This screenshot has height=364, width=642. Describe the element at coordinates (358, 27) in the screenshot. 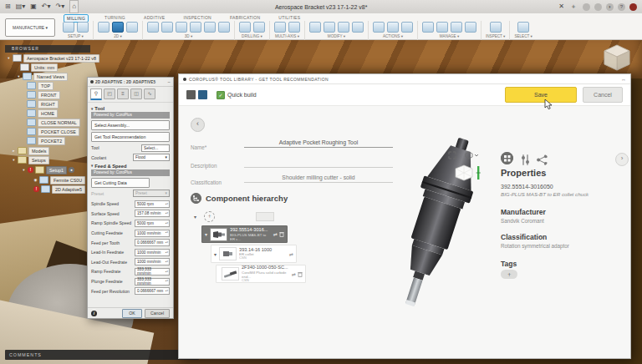

I see `link-icon` at that location.